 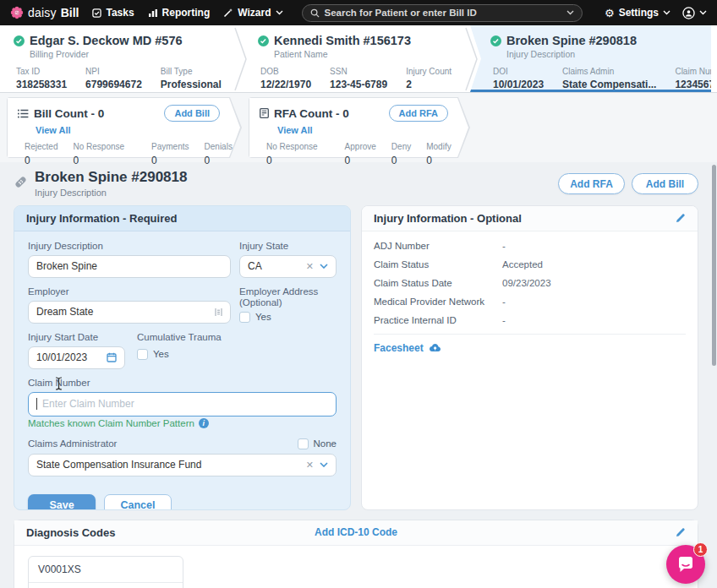 I want to click on nav-wizard-label: Wizard, so click(x=254, y=13).